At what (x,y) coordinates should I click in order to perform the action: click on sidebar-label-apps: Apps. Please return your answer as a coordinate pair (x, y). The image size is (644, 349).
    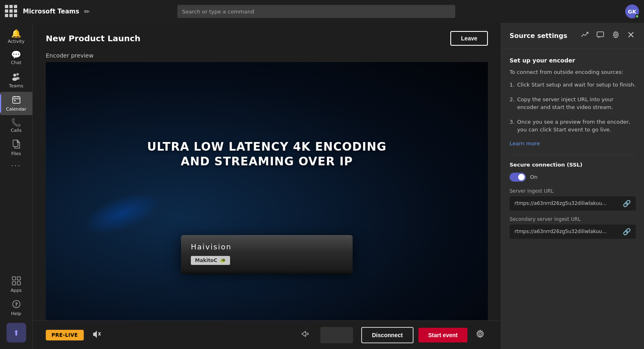
    Looking at the image, I should click on (16, 291).